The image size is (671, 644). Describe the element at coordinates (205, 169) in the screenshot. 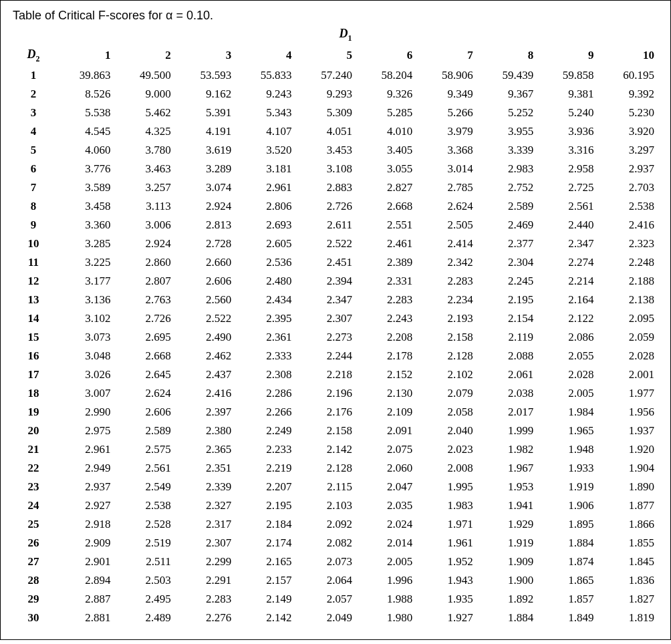

I see `value-cell: 3.289` at that location.